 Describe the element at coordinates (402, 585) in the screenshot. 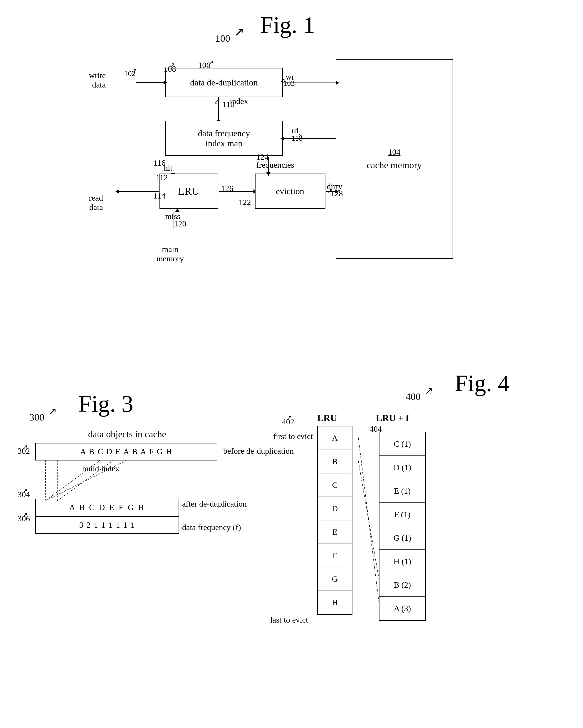

I see `lru-f-cell-6: B (2)` at that location.